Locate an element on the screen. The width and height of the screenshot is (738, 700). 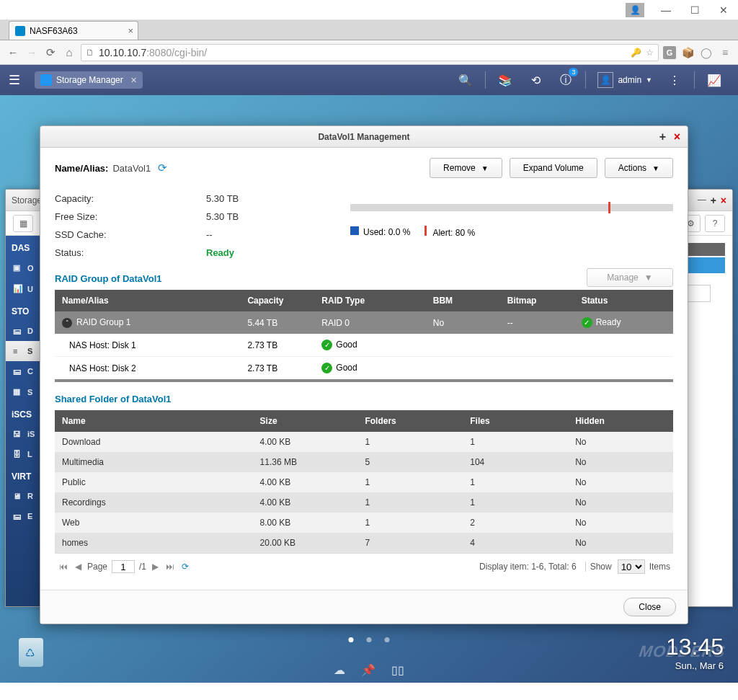
shared-folder-row: Public4.00 KB11No is located at coordinates (364, 482).